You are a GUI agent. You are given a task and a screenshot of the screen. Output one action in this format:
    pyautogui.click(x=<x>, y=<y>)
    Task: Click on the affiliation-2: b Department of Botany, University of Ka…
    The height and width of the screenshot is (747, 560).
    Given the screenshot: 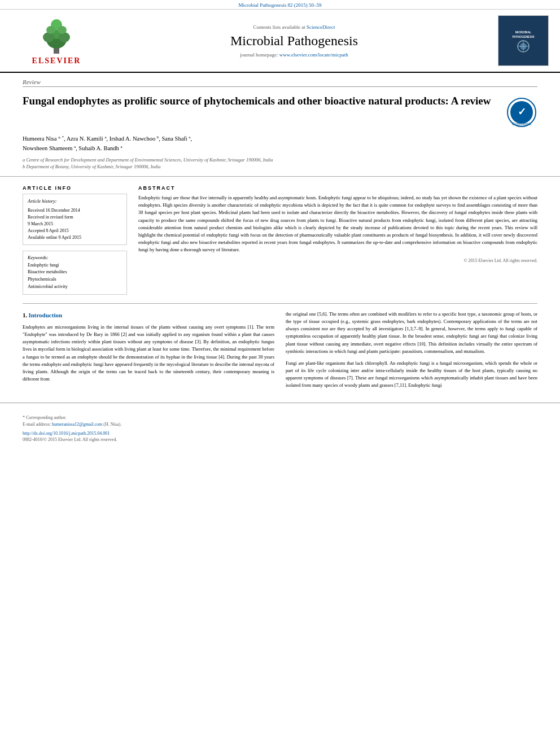 What is the action you would take?
    pyautogui.click(x=280, y=167)
    